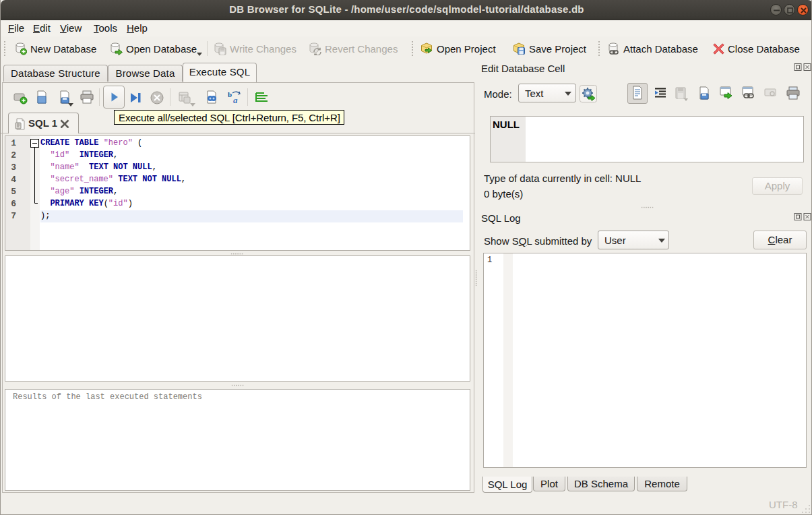 This screenshot has height=515, width=812. Describe the element at coordinates (230, 94) in the screenshot. I see `svg-text: b` at that location.